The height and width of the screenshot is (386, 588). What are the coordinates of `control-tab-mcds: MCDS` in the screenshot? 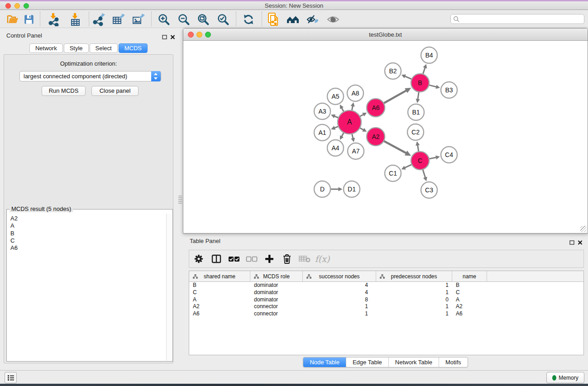 It's located at (133, 48).